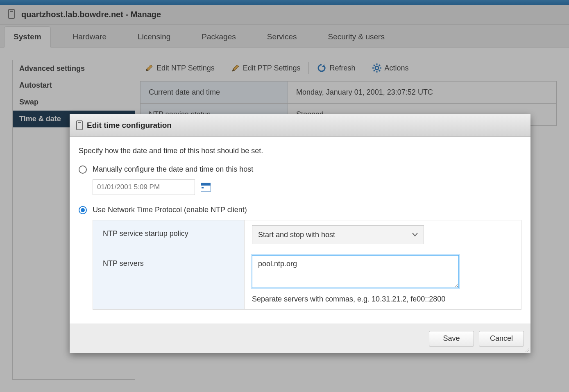 This screenshot has width=569, height=392. Describe the element at coordinates (144, 187) in the screenshot. I see `manual-date-input` at that location.